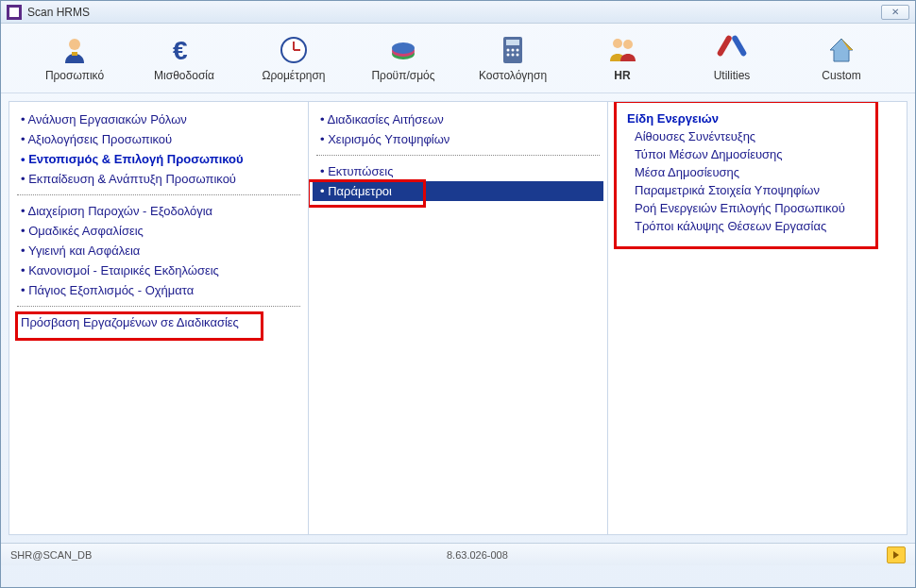 The width and height of the screenshot is (916, 588). What do you see at coordinates (294, 59) in the screenshot?
I see `toolbar-item-time: Ωρομέτρηση` at bounding box center [294, 59].